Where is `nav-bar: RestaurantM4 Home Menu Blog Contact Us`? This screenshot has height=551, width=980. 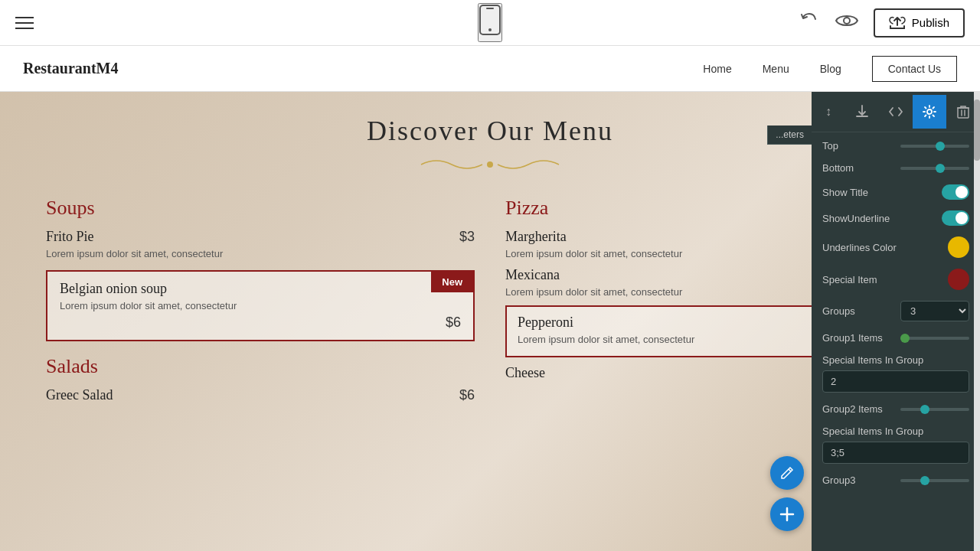
nav-bar: RestaurantM4 Home Menu Blog Contact Us is located at coordinates (490, 69).